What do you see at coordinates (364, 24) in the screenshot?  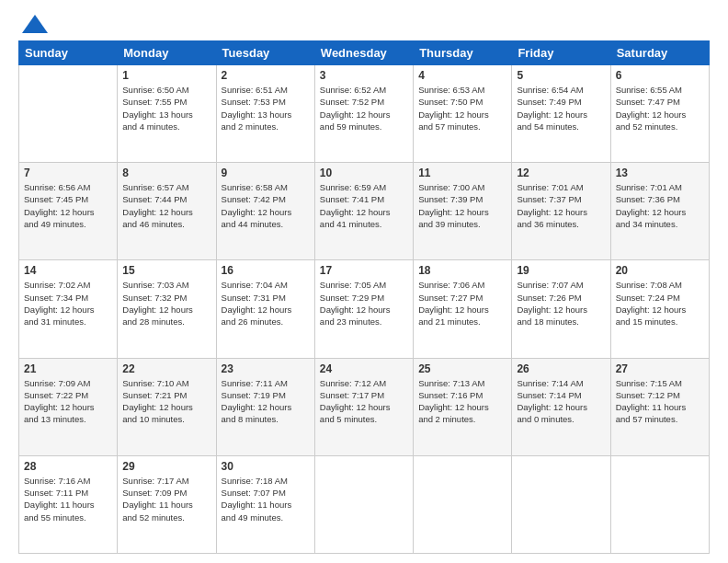 I see `header` at bounding box center [364, 24].